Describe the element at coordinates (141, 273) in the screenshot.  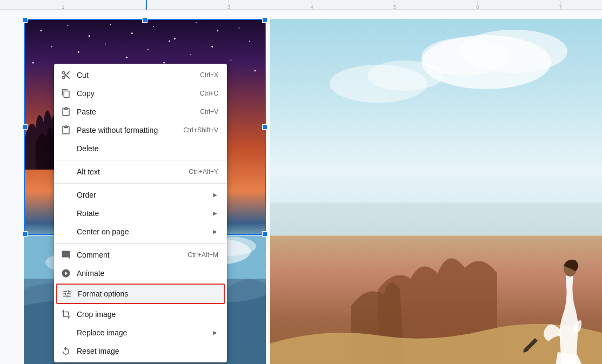
I see `menu-item-animate: Animate` at that location.